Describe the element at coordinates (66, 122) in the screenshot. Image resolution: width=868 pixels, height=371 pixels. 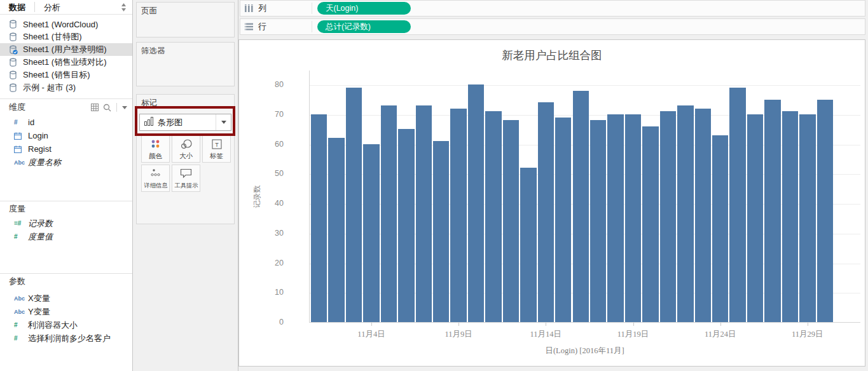
I see `dimension-field: #id` at that location.